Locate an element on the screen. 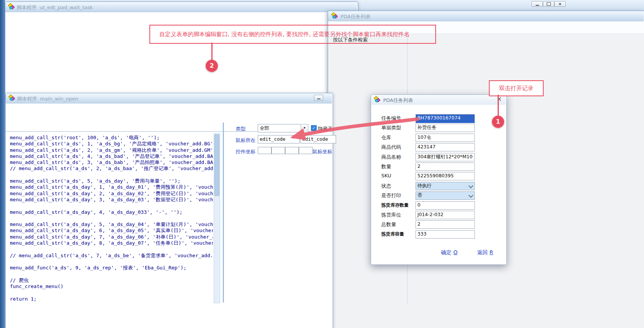 The width and height of the screenshot is (644, 328). window-script-top-title: 脚本程序 ut_edt_pad_wait_task is located at coordinates (55, 8).